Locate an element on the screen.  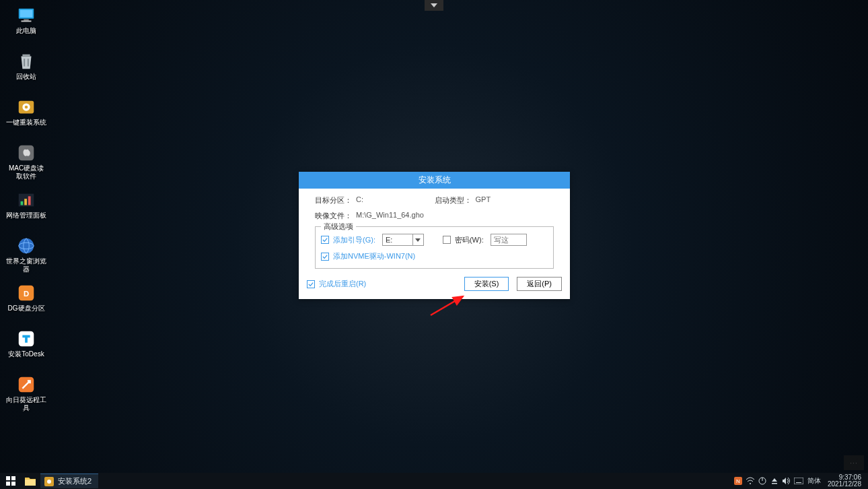
add-boot-checkbox is located at coordinates (325, 240).